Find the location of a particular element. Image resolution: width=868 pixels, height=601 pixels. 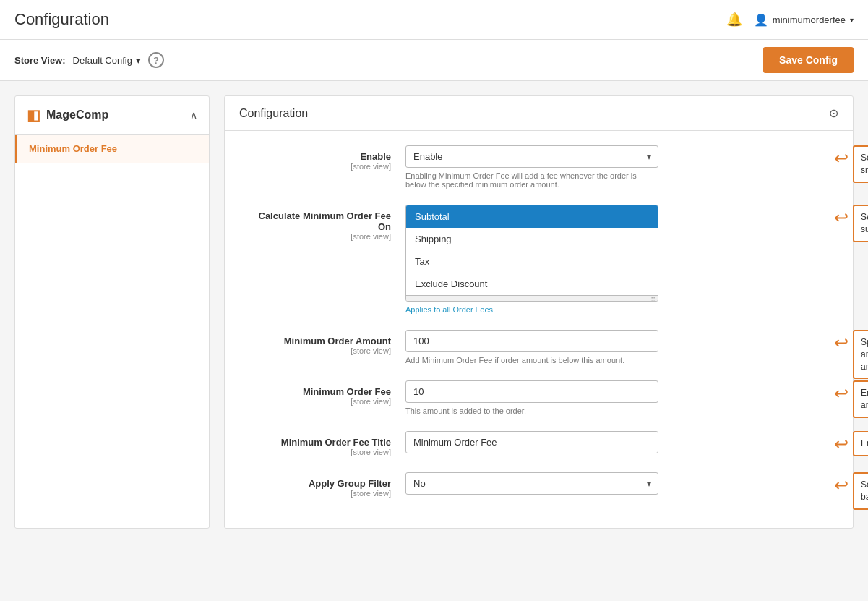

multiselect-option-tax: Tax is located at coordinates (532, 262).